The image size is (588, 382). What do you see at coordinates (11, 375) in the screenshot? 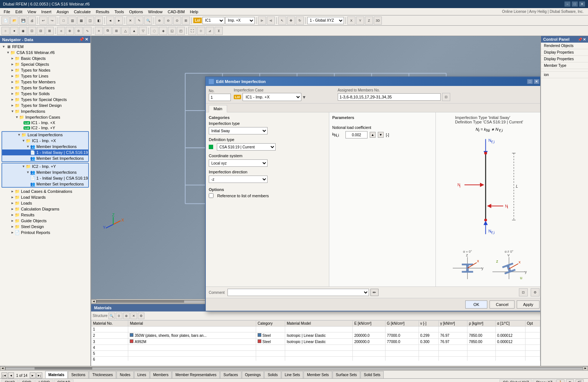
I see `page-prev-btn: ◄` at bounding box center [11, 375].